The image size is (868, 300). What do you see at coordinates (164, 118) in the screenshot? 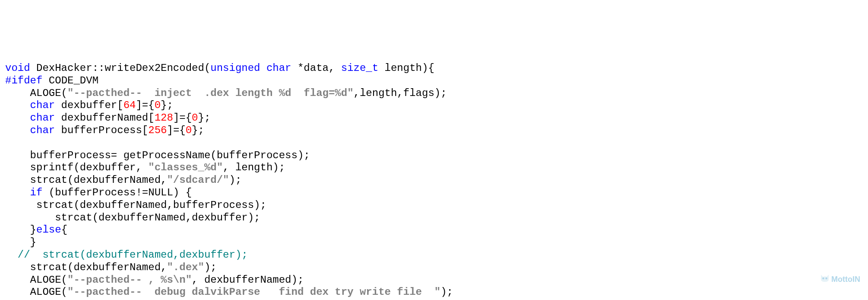
I see `number-literal: 128` at bounding box center [164, 118].